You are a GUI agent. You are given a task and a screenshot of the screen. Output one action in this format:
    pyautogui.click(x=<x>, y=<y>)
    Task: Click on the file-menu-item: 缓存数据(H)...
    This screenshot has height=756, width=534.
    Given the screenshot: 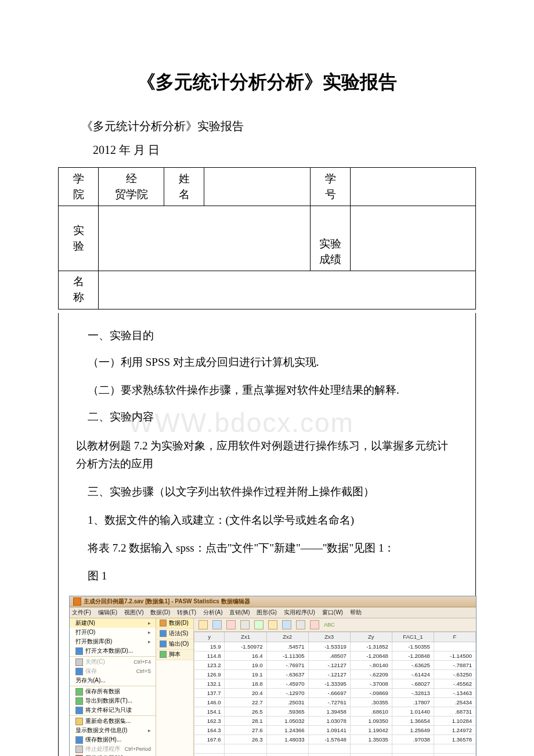 What is the action you would take?
    pyautogui.click(x=113, y=740)
    